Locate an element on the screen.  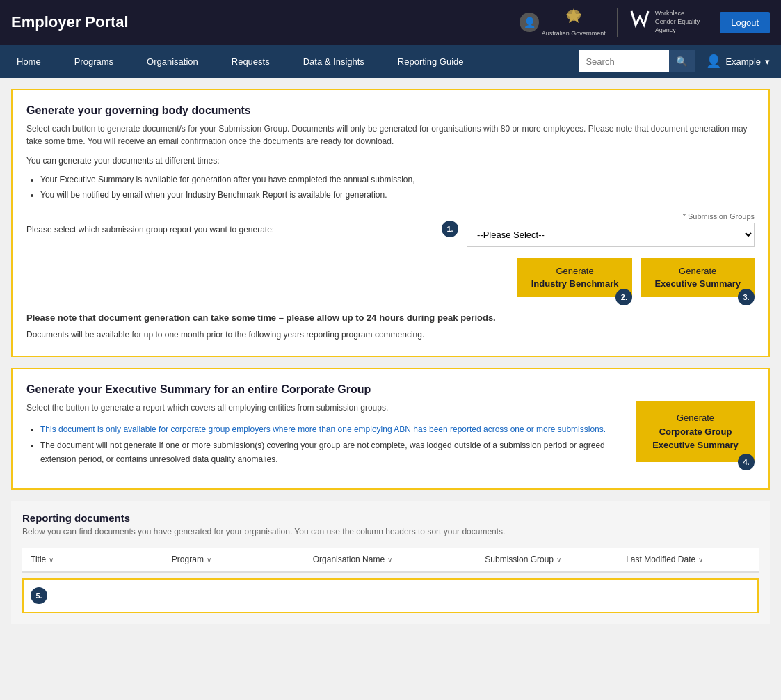
nav-home: Home is located at coordinates (29, 61).